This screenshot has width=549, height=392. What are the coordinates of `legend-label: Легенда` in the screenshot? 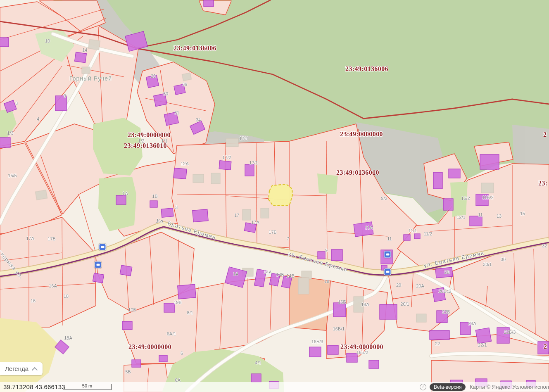 It's located at (17, 368).